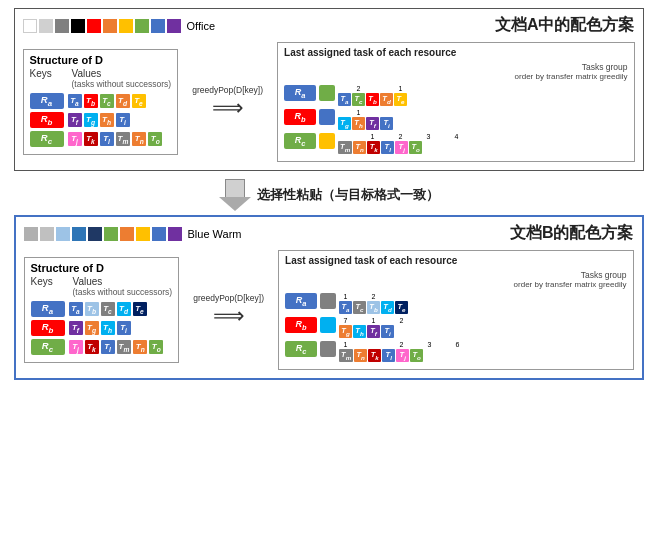 The height and width of the screenshot is (539, 657). Describe the element at coordinates (102, 328) in the screenshot. I see `bottom-struct-row-rb: Rb Tf Tg Th Ti` at that location.